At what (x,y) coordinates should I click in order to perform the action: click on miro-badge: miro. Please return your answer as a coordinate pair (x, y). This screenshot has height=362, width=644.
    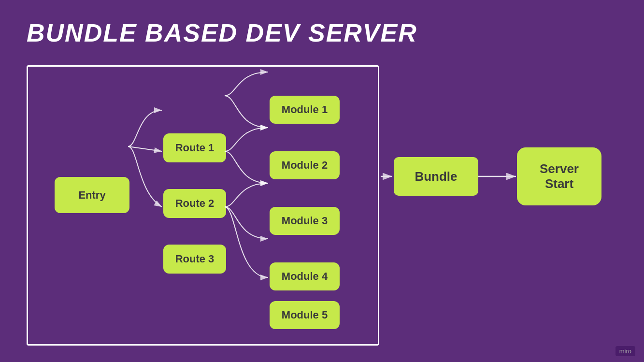
    Looking at the image, I should click on (625, 351).